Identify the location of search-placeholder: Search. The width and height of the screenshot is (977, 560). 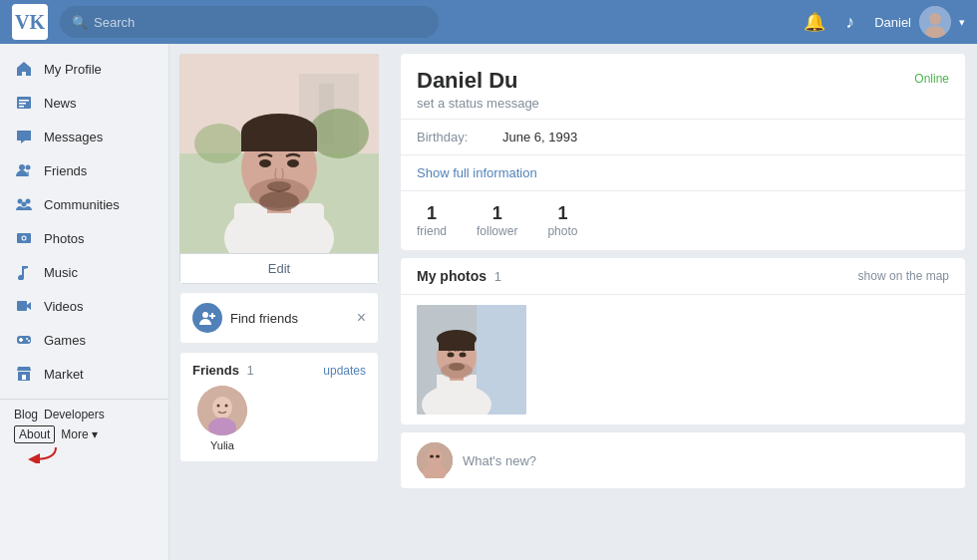
(114, 22).